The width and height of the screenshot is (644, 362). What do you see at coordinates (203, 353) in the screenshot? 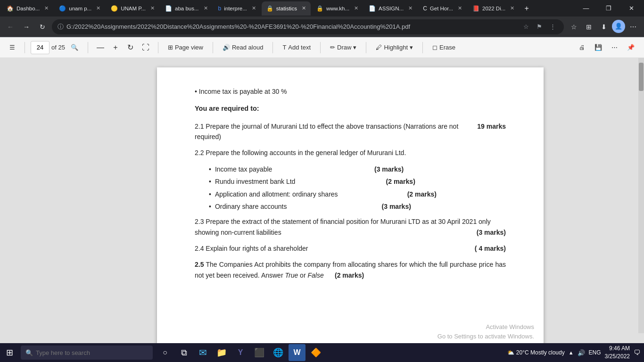
I see `taskbar-mail-icon: ✉` at bounding box center [203, 353].